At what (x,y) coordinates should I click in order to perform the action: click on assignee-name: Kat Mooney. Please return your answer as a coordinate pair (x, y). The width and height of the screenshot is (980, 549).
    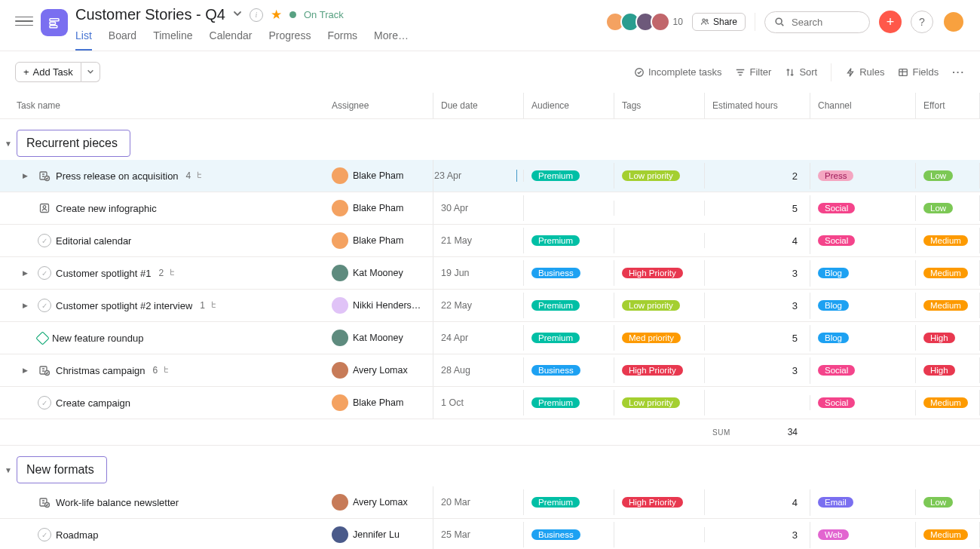
    Looking at the image, I should click on (378, 273).